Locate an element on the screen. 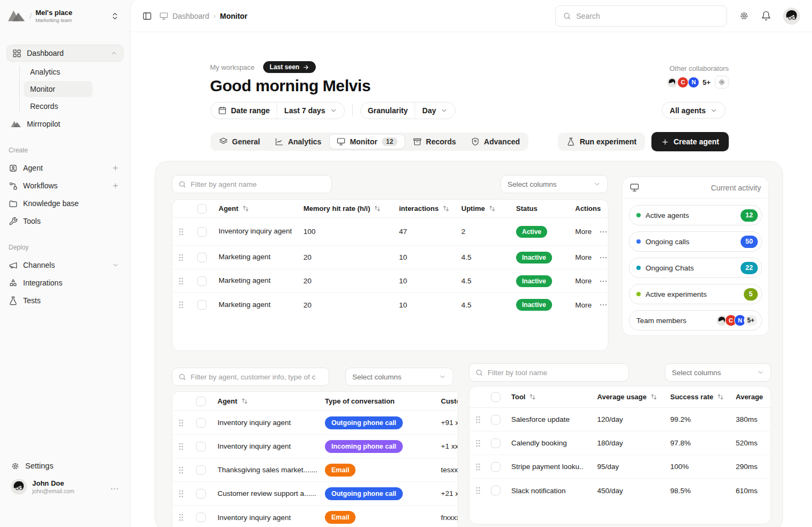 This screenshot has height=527, width=812. sidebar-item-analytics: Analytics is located at coordinates (58, 72).